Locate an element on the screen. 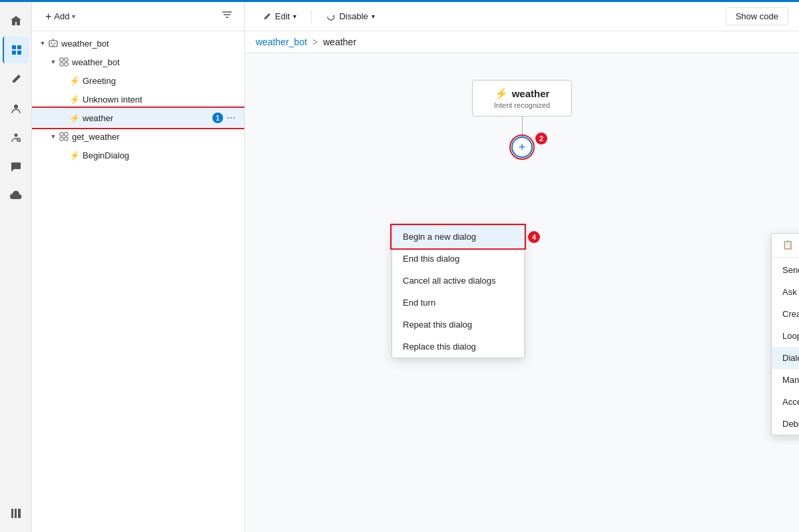  sidebar-item-chat is located at coordinates (16, 167).